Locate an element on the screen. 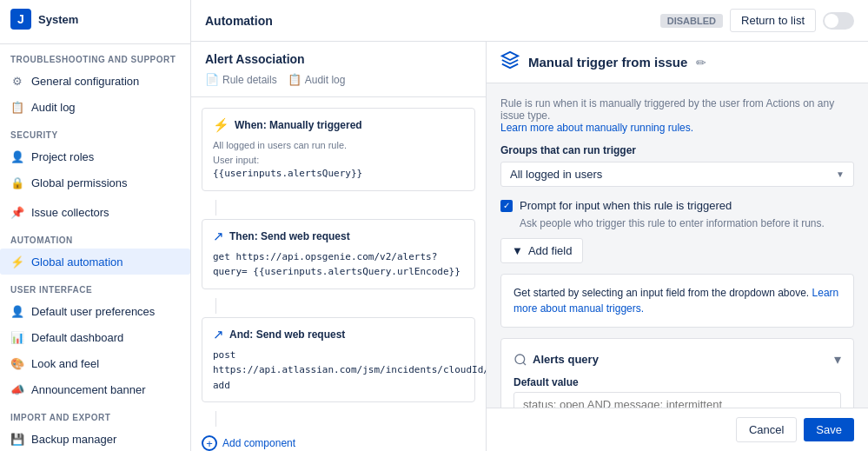  add-field-label: Add field is located at coordinates (551, 250).